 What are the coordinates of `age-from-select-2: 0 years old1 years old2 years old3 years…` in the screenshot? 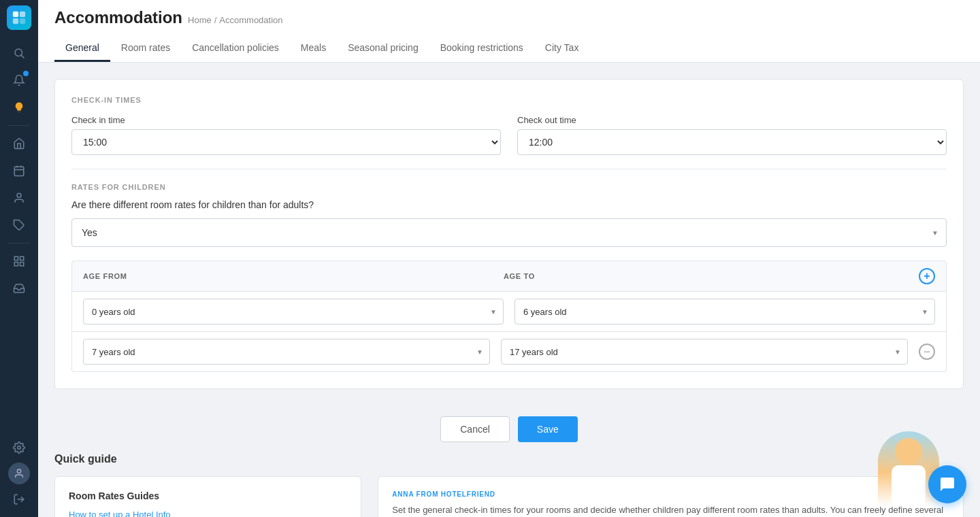 It's located at (287, 352).